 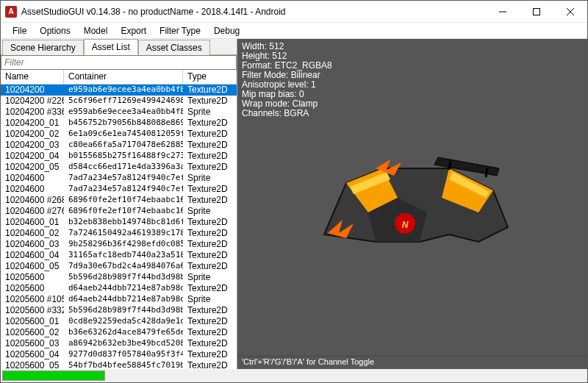 I want to click on tab-asset-list: Asset List, so click(x=111, y=47).